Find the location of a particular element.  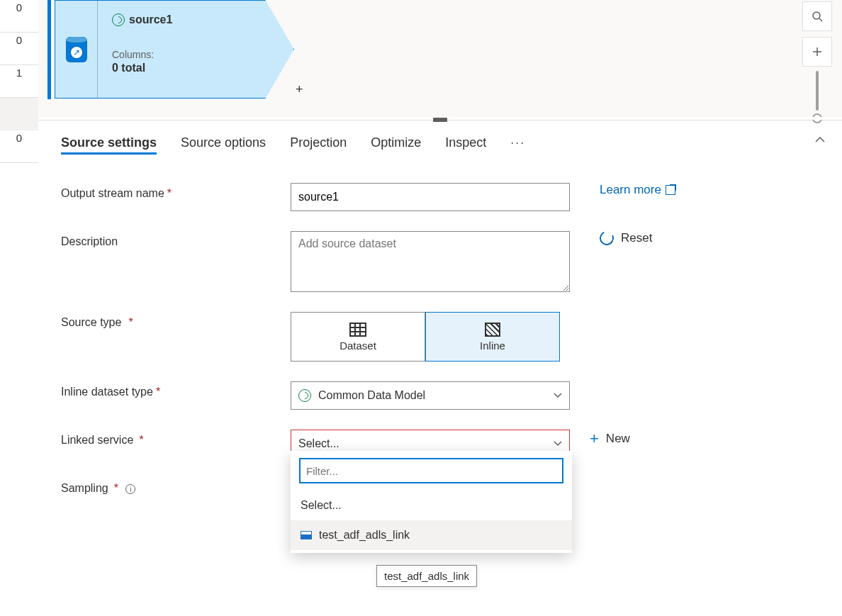

tab-source-options: Source options is located at coordinates (223, 143).